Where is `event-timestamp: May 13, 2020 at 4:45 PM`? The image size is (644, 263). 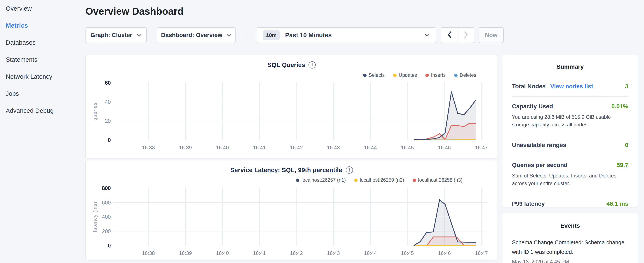 event-timestamp: May 13, 2020 at 4:45 PM is located at coordinates (570, 261).